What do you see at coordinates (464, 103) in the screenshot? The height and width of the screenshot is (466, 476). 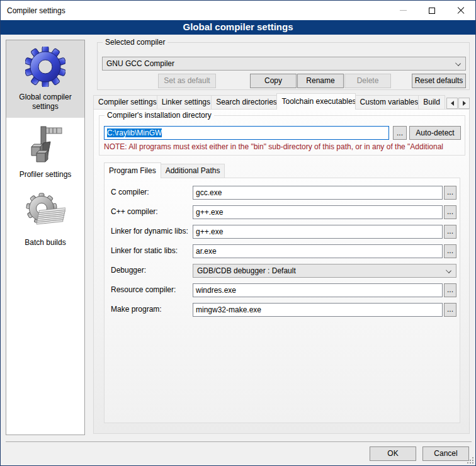 I see `tab-scroll-right-button` at bounding box center [464, 103].